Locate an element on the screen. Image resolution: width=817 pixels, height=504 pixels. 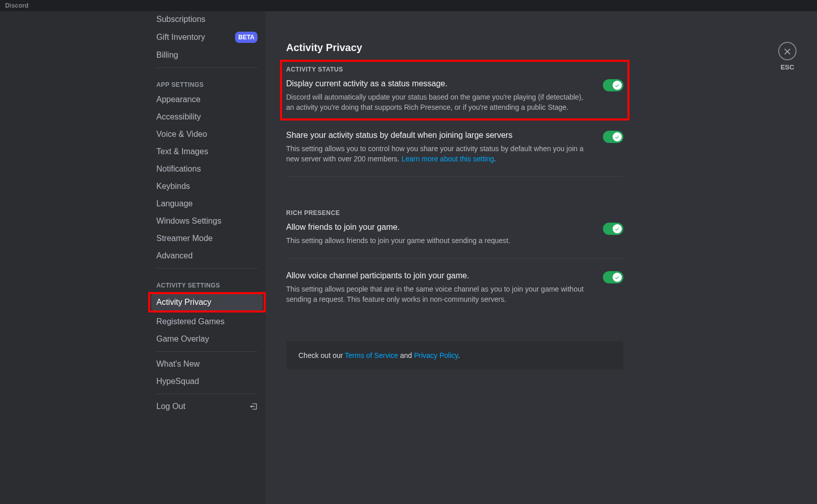
setting-title-friends-join: Allow friends to join your game. is located at coordinates (399, 227).